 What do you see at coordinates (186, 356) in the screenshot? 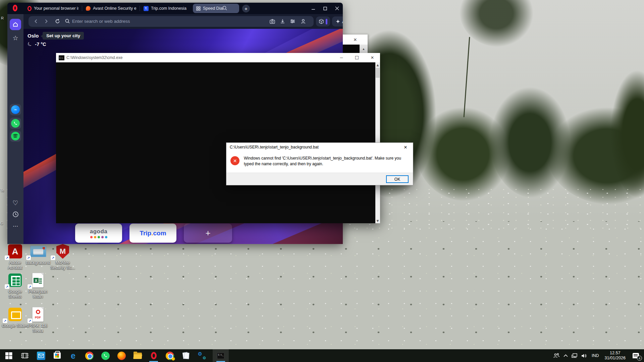
I see `taskbar-documents` at bounding box center [186, 356].